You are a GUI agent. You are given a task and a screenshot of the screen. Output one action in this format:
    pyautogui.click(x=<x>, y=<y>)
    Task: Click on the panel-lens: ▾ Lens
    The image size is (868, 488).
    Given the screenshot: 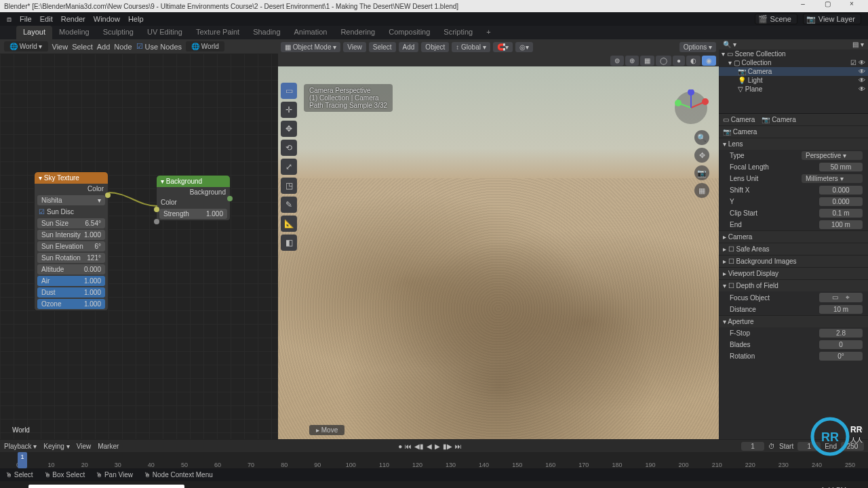 What is the action you would take?
    pyautogui.click(x=793, y=144)
    